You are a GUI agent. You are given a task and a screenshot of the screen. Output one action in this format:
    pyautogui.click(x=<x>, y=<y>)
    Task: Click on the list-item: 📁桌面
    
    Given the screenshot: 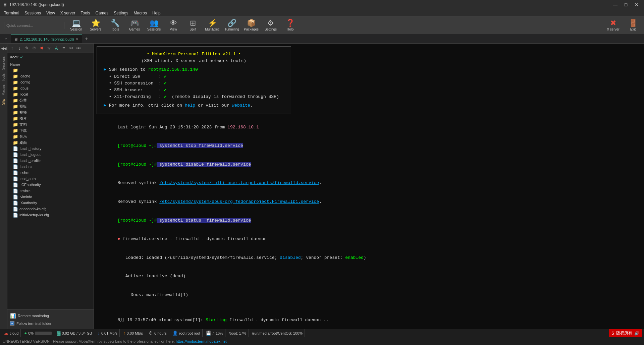 What is the action you would take?
    pyautogui.click(x=50, y=142)
    